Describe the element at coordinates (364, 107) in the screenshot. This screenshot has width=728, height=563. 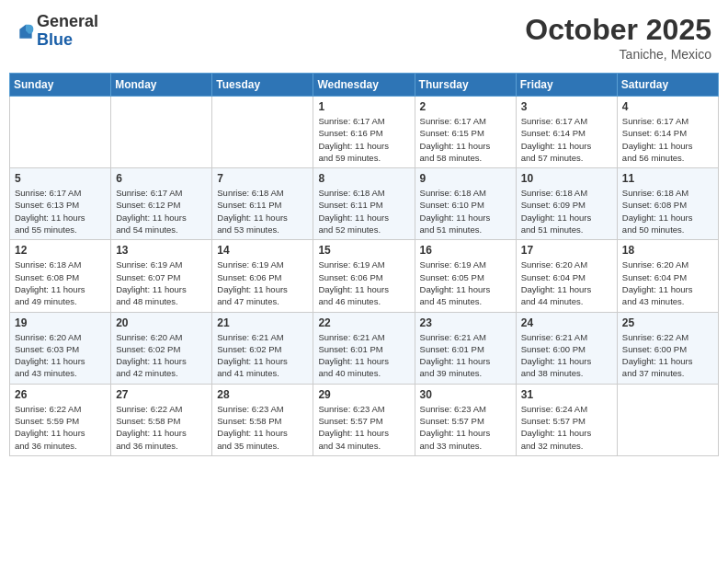
I see `day-number: 1` at that location.